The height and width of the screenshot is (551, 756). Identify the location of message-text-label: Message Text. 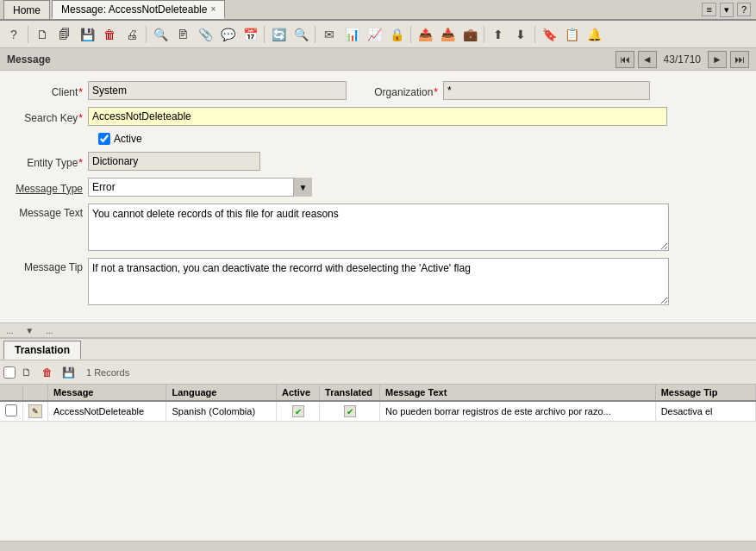
(48, 211).